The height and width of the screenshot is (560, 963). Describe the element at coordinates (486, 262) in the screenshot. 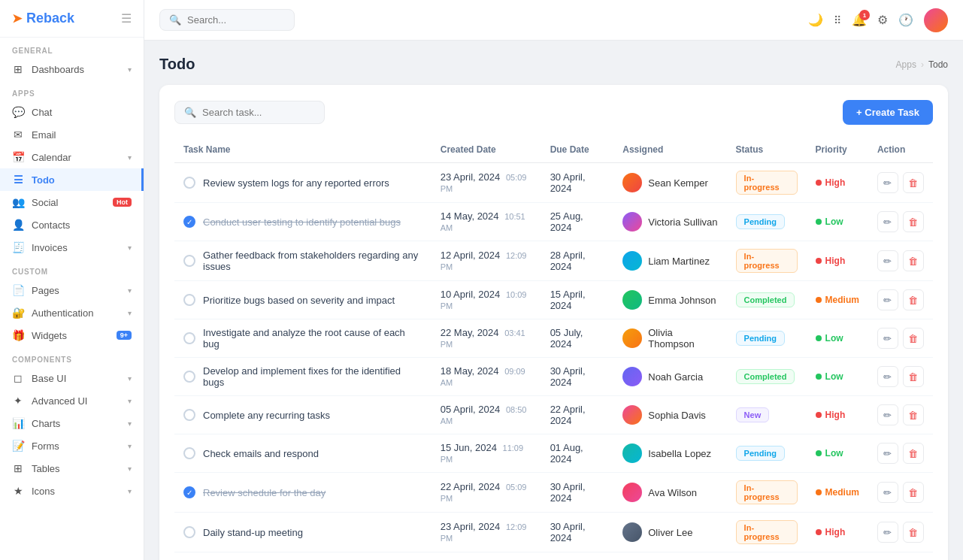

I see `task-created-date: 12 April, 2024 12:09 PM` at that location.